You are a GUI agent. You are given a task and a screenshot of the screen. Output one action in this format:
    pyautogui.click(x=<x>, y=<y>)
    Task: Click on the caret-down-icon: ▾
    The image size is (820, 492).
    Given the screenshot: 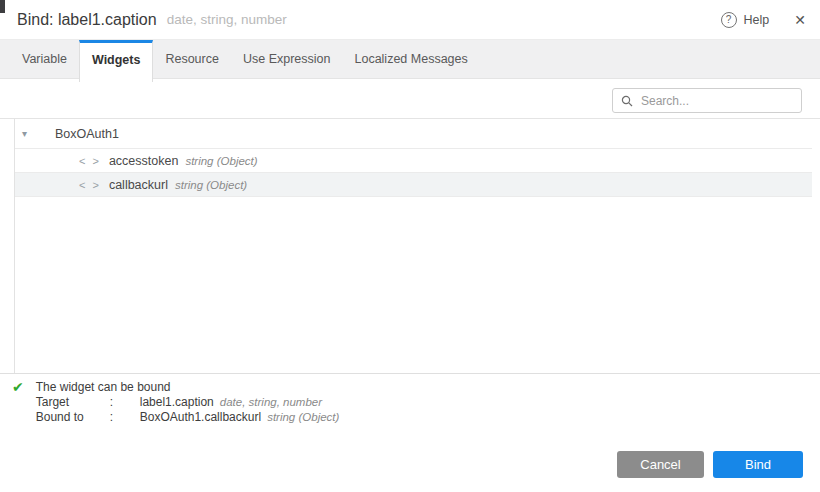 What is the action you would take?
    pyautogui.click(x=28, y=134)
    